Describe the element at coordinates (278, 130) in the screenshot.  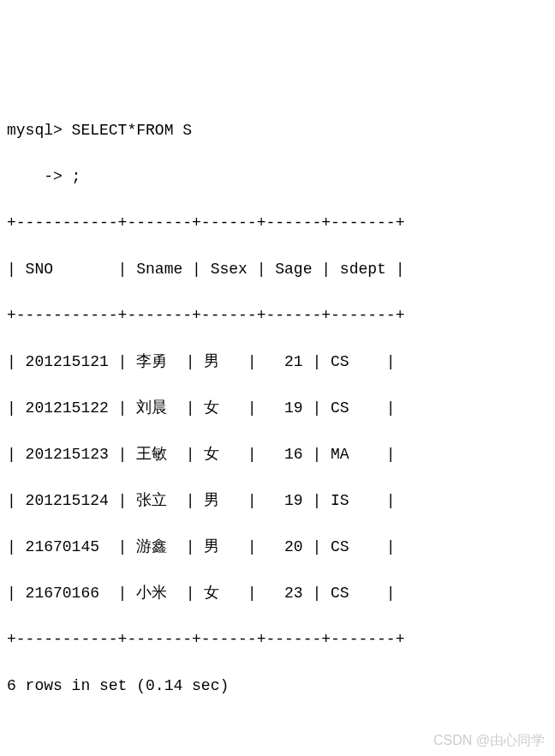
I see `sql-query-line: mysql> SELECT*FROM S` at that location.